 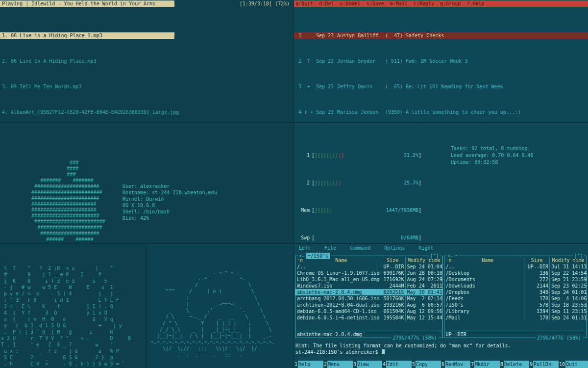 I want to click on rain-line: u x ; _ ! s ] d a % P, so click(x=74, y=351).